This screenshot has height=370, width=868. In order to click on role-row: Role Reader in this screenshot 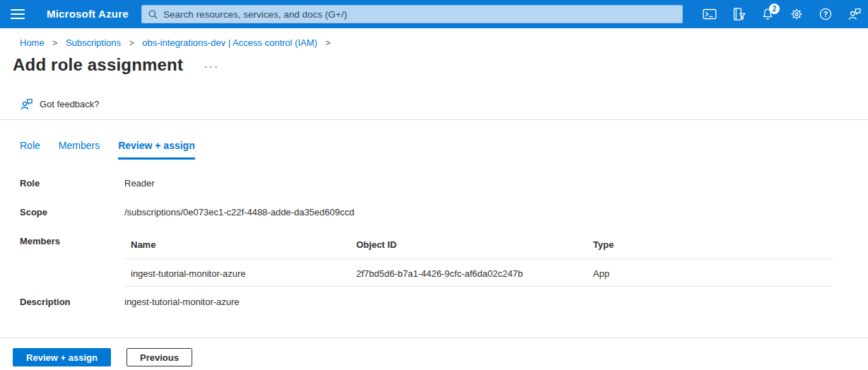, I will do `click(426, 184)`.